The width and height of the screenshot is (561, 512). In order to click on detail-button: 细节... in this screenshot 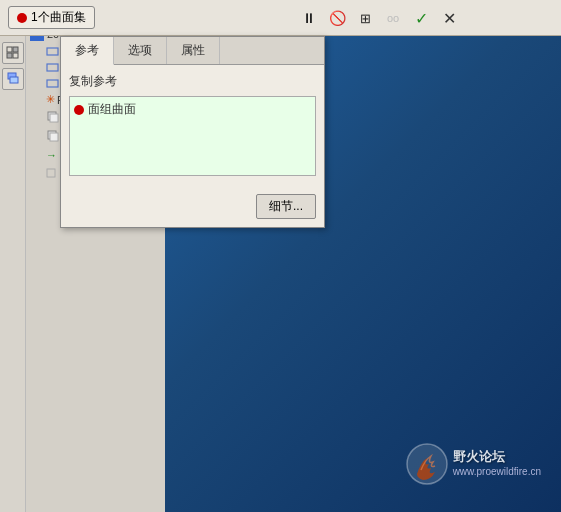, I will do `click(286, 206)`.